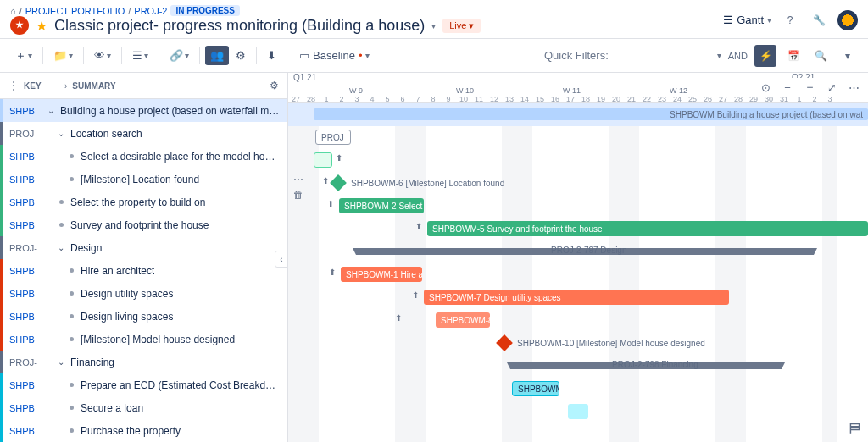 This screenshot has height=442, width=868. What do you see at coordinates (381, 206) in the screenshot?
I see `gantt-bar: SHPBOWM-2 Select the pro` at bounding box center [381, 206].